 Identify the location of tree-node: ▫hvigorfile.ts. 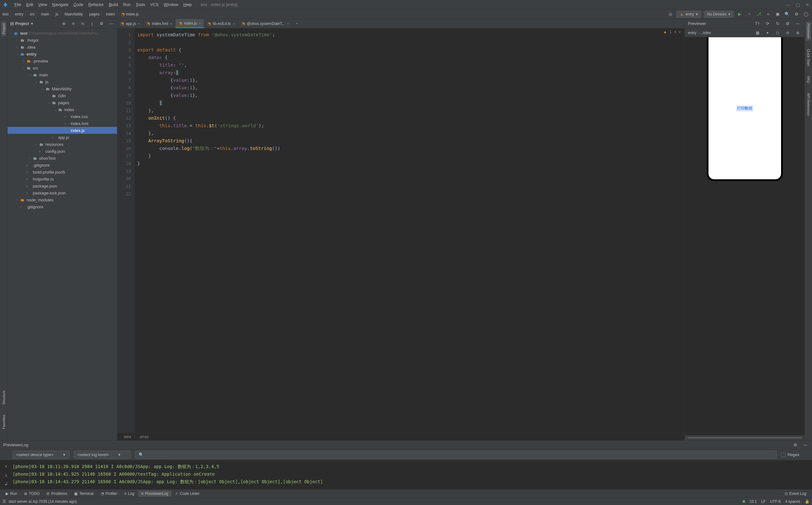
(62, 179).